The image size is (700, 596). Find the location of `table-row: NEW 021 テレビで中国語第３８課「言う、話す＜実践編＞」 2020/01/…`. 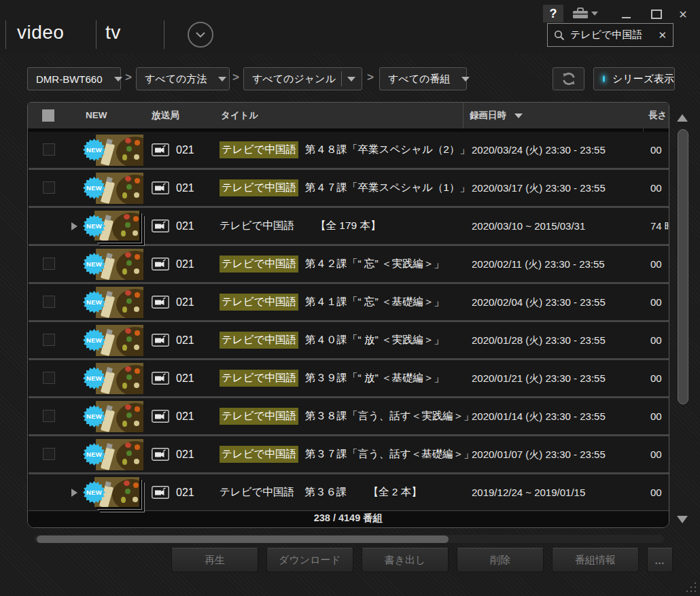

table-row: NEW 021 テレビで中国語第３８課「言う、話す＜実践編＞」 2020/01/… is located at coordinates (349, 417).